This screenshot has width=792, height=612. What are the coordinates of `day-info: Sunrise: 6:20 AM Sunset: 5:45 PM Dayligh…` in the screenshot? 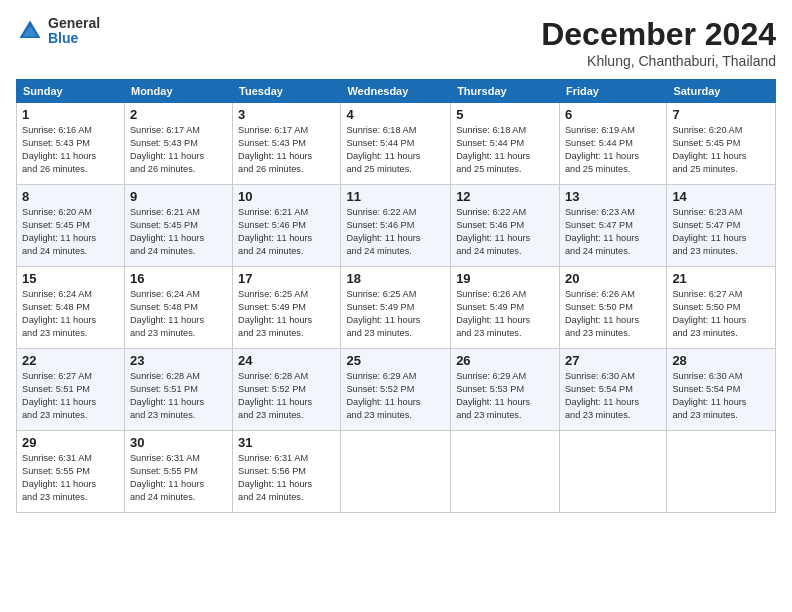 It's located at (721, 150).